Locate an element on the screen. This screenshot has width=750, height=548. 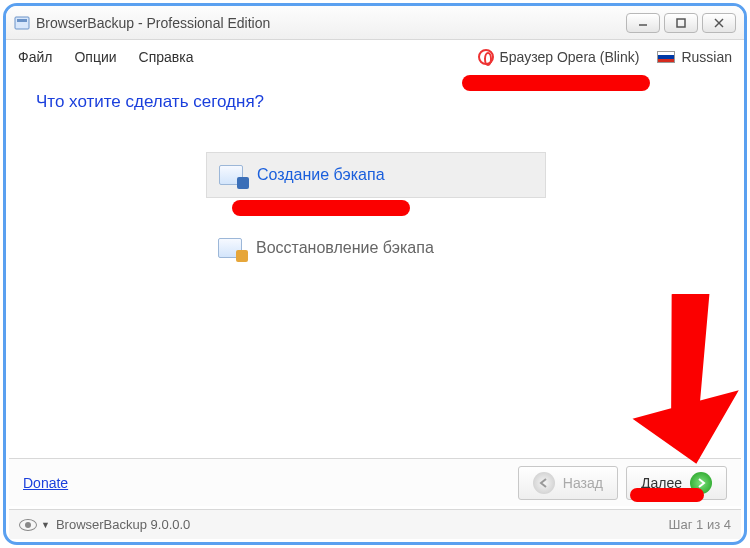
restore-backup-icon is located at coordinates (232, 248).